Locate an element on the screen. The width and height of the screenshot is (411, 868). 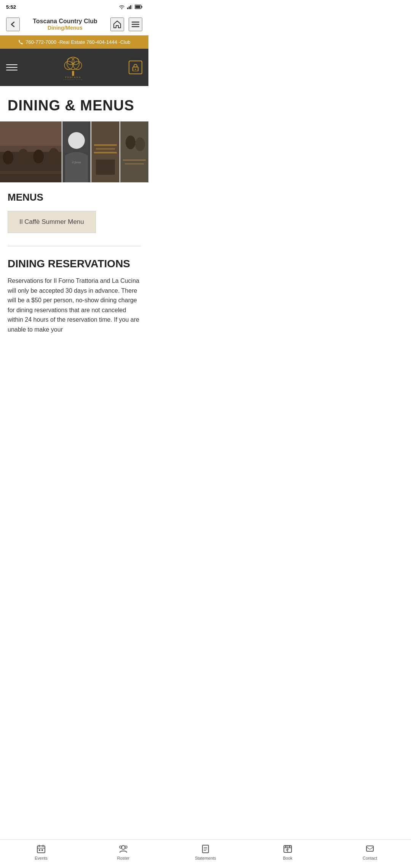
site-hamburger-button is located at coordinates (12, 67).